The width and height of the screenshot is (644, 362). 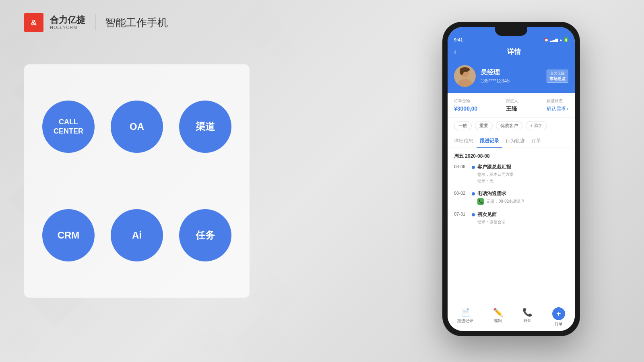 What do you see at coordinates (461, 197) in the screenshot?
I see `timeline-date-2: 08-02` at bounding box center [461, 197].